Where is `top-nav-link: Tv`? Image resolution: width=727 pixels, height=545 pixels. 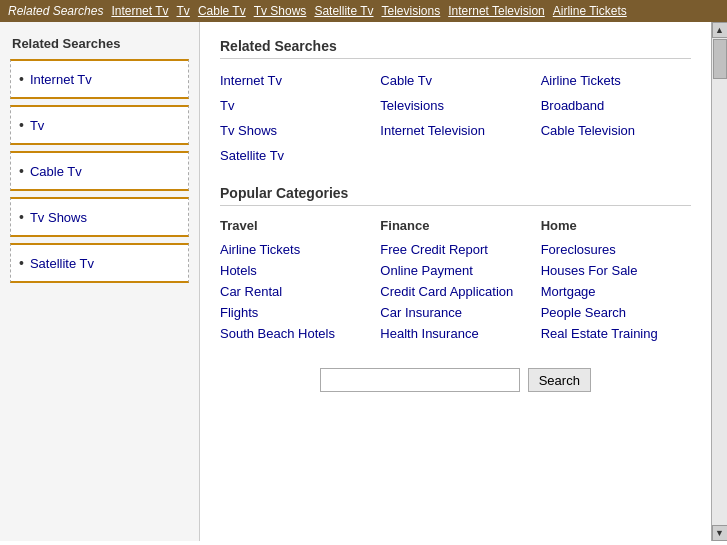 top-nav-link: Tv is located at coordinates (184, 11).